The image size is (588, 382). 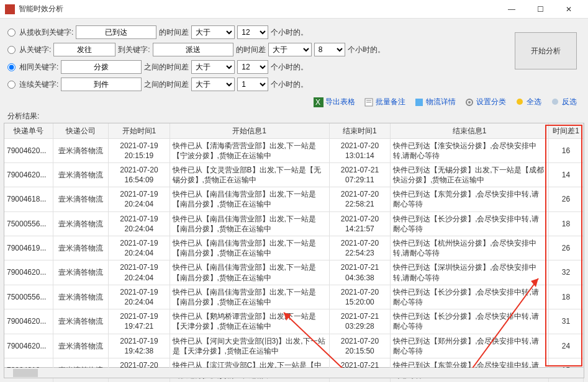 What do you see at coordinates (566, 273) in the screenshot?
I see `cell-diff: 32` at bounding box center [566, 273].